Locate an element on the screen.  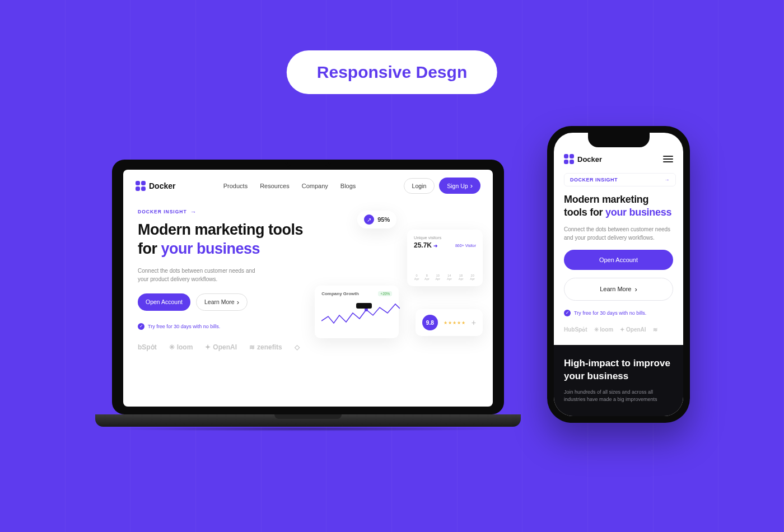
score-card: 9.8 ★★★★★ + is located at coordinates (449, 323).